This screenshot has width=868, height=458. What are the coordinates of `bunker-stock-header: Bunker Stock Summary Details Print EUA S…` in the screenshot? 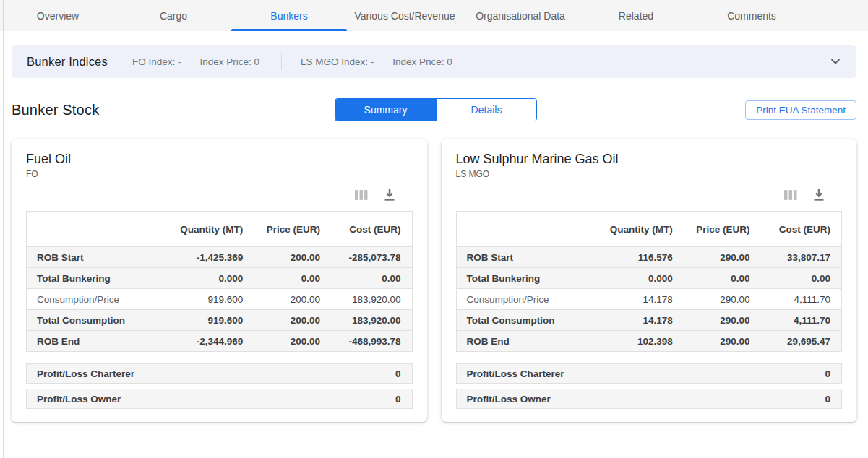 It's located at (434, 110).